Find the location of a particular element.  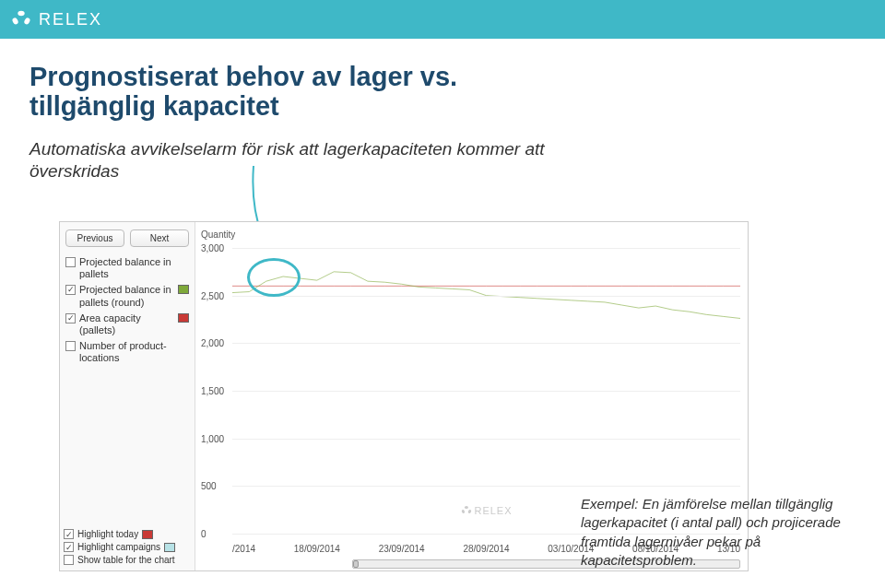

legend-label: Projected balance in pallets (round) is located at coordinates (127, 296).